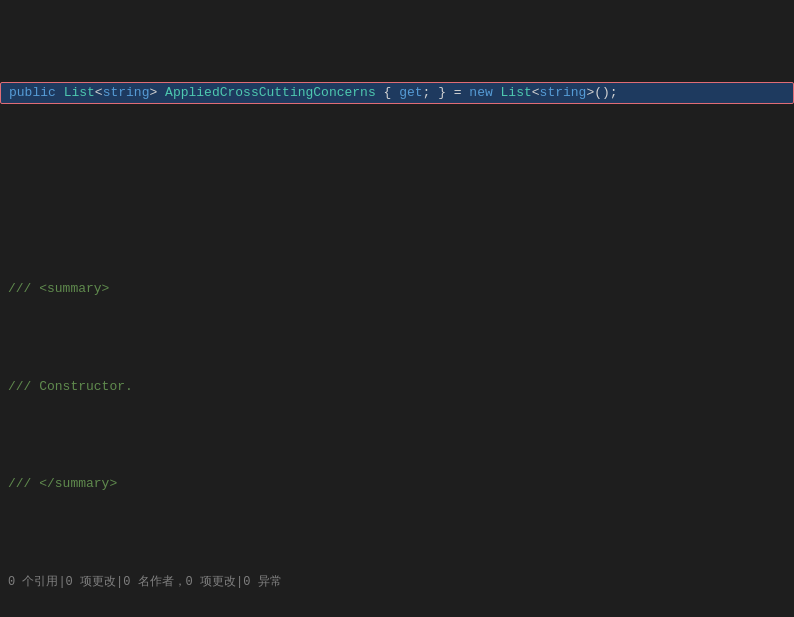  Describe the element at coordinates (58, 288) in the screenshot. I see `comment-summary-open: /// <summary>` at that location.